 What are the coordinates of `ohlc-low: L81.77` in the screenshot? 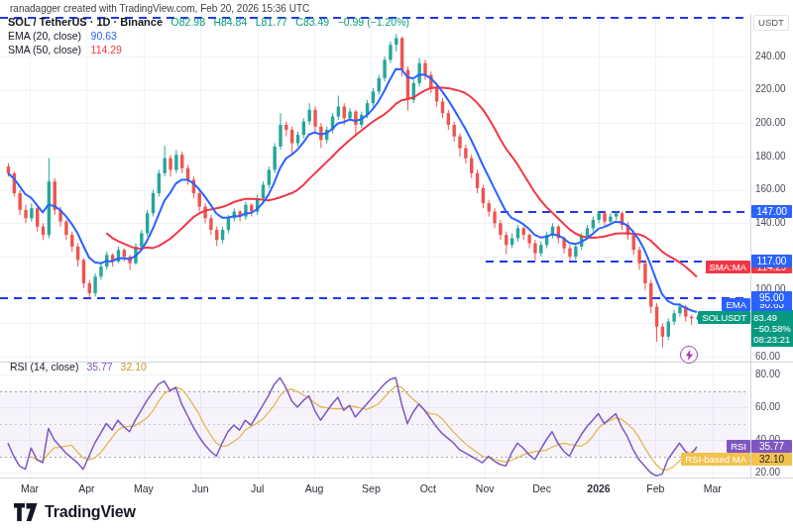 It's located at (272, 22).